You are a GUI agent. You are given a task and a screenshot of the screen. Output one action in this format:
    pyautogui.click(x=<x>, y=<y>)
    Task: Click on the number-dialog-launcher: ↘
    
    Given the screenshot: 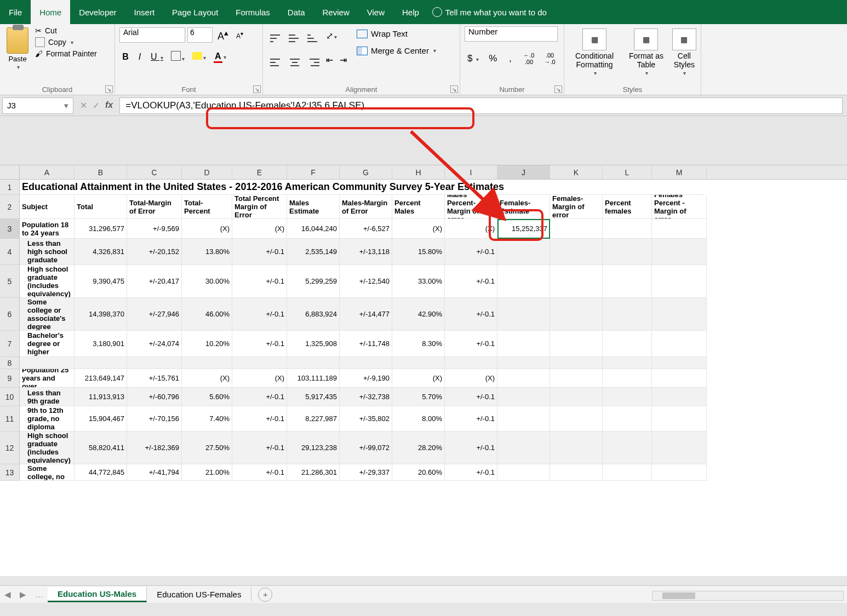 What is the action you would take?
    pyautogui.click(x=558, y=89)
    